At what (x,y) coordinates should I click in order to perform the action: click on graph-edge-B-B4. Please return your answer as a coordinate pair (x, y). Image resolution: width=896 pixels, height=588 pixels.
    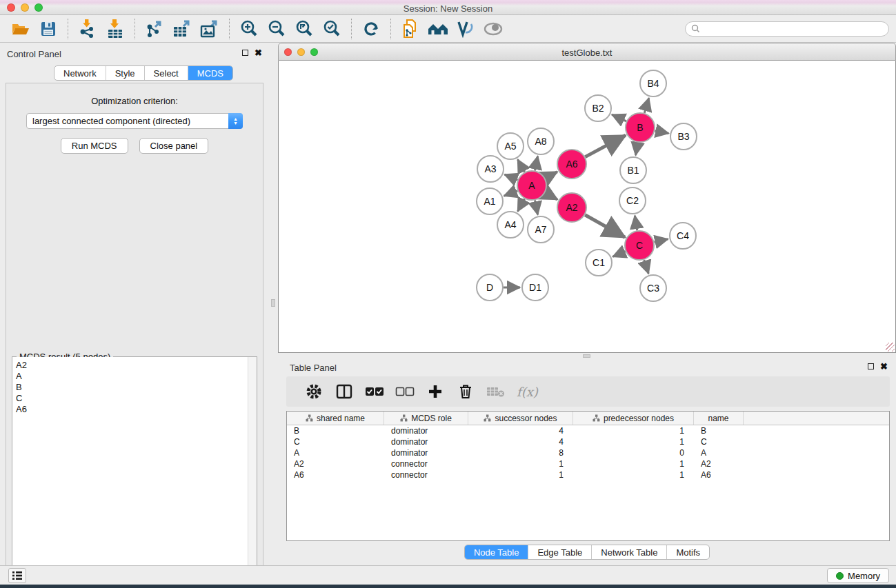
    Looking at the image, I should click on (646, 105).